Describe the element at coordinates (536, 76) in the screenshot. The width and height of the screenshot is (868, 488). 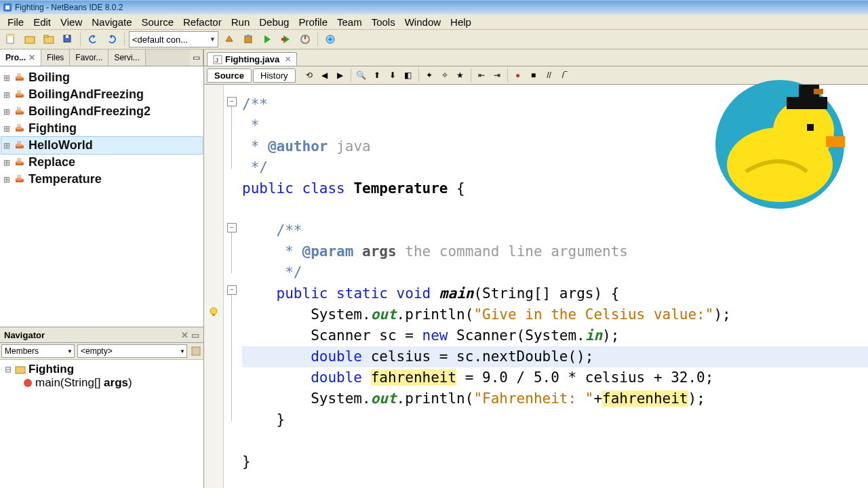
I see `editor-subtoolbar: Source History ⟲ ◀ ▶ 🔍 ⬆ ⬇ ◧ ✦ ✧ ★ ⇤ ⇥ ●` at that location.